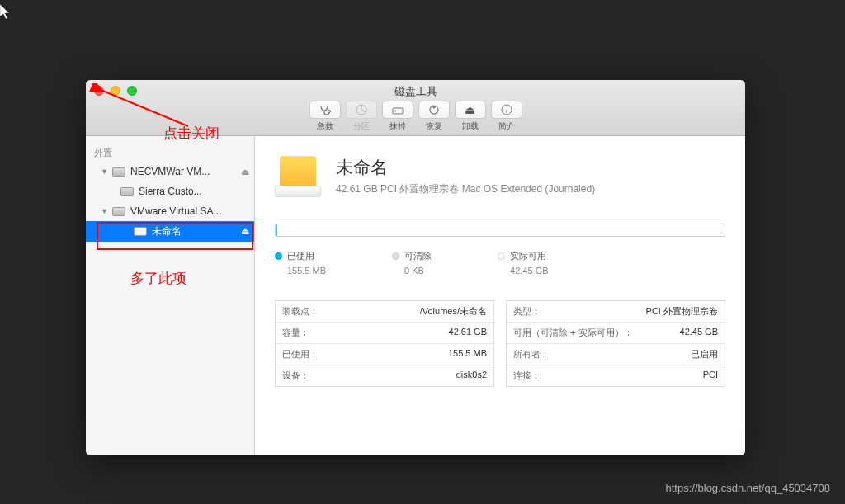  What do you see at coordinates (143, 108) in the screenshot?
I see `annotation-arrow` at bounding box center [143, 108].